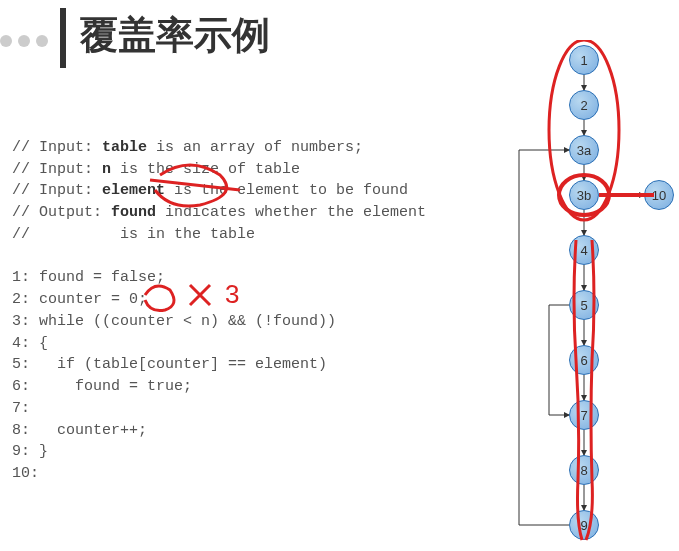 This screenshot has height=551, width=679. Describe the element at coordinates (63, 38) in the screenshot. I see `title-divider` at that location.